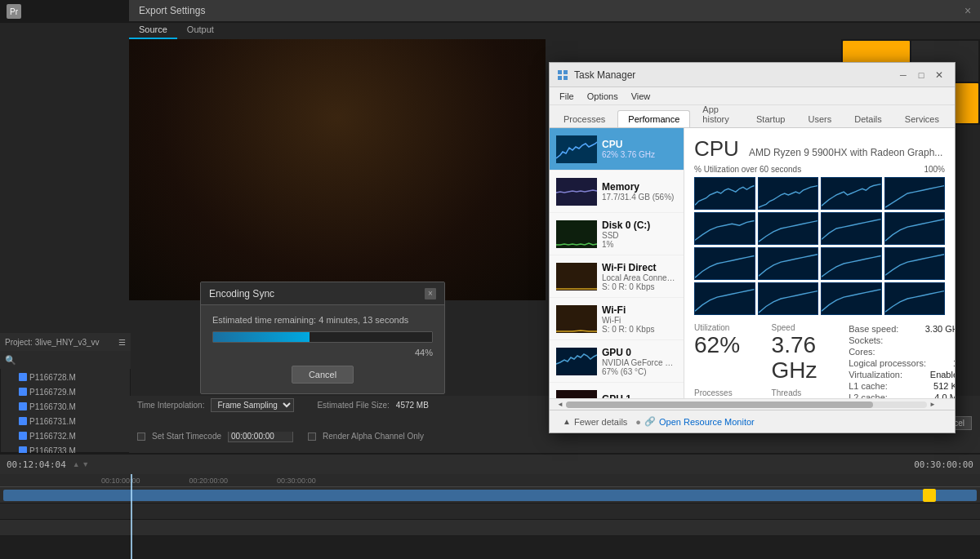 This screenshot has height=559, width=980. Describe the element at coordinates (902, 363) in the screenshot. I see `logical-processors-row: Logical processors: 16` at that location.